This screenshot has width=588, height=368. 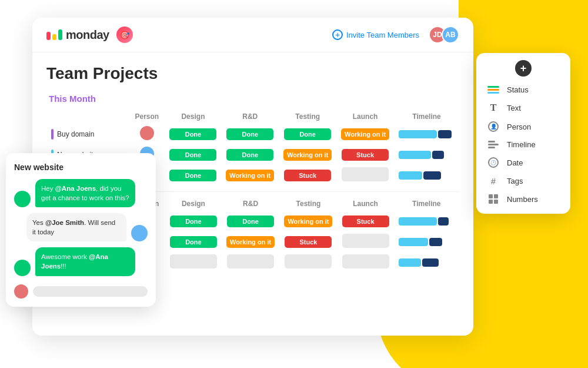 I want to click on chat-footer-avatar, so click(x=21, y=291).